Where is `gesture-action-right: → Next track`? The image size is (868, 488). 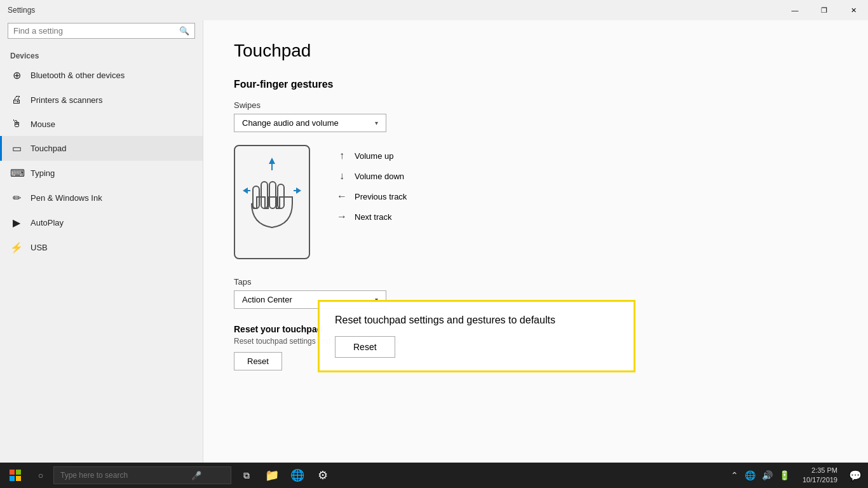
gesture-action-right: → Next track is located at coordinates (371, 217).